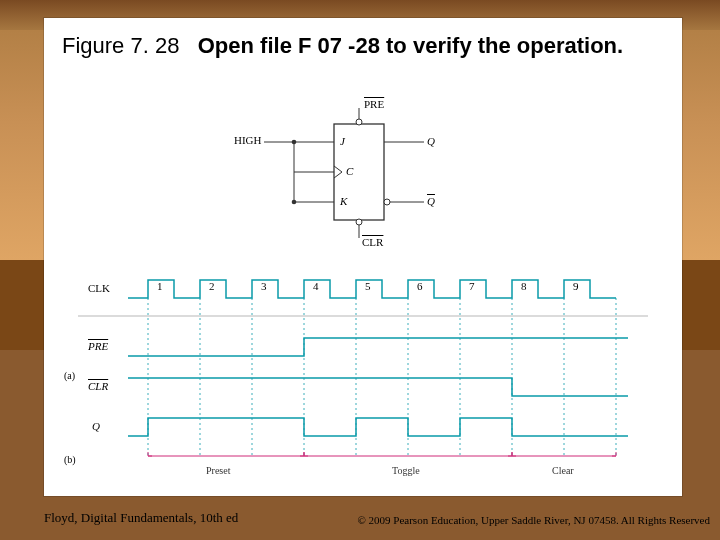 Image resolution: width=720 pixels, height=540 pixels. I want to click on label-qbar: Q, so click(431, 201).